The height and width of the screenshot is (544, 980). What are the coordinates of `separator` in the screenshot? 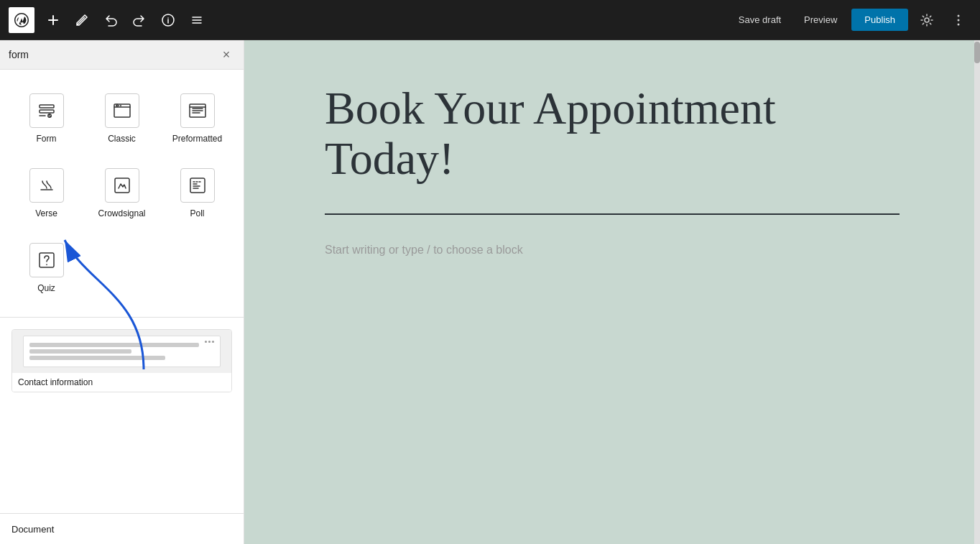 It's located at (612, 214).